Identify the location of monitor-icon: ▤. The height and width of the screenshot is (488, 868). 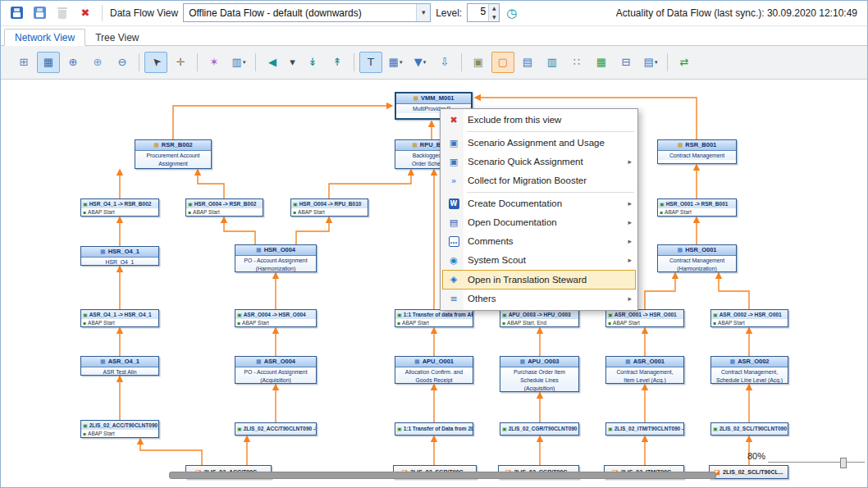
(649, 62).